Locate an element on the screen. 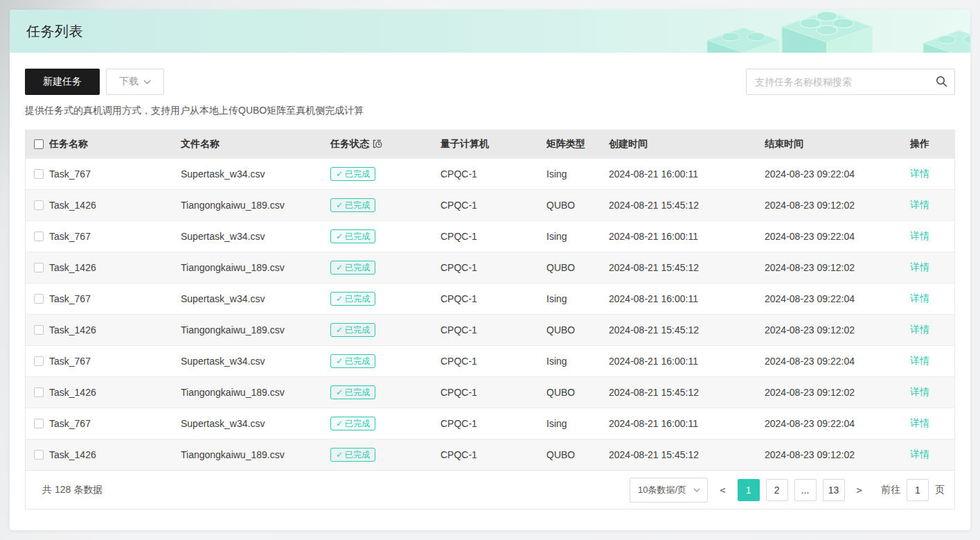 The height and width of the screenshot is (540, 980). lego-bricks-decoration is located at coordinates (832, 31).